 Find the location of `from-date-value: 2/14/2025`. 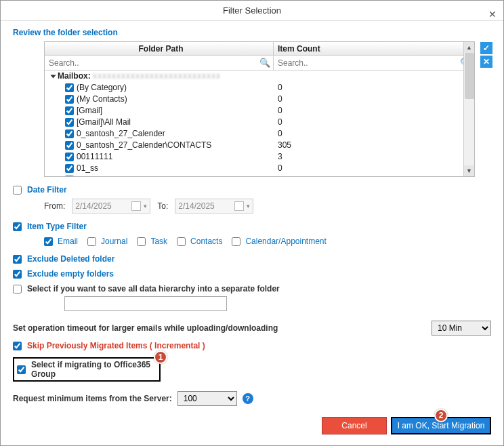

from-date-value: 2/14/2025 is located at coordinates (93, 206).